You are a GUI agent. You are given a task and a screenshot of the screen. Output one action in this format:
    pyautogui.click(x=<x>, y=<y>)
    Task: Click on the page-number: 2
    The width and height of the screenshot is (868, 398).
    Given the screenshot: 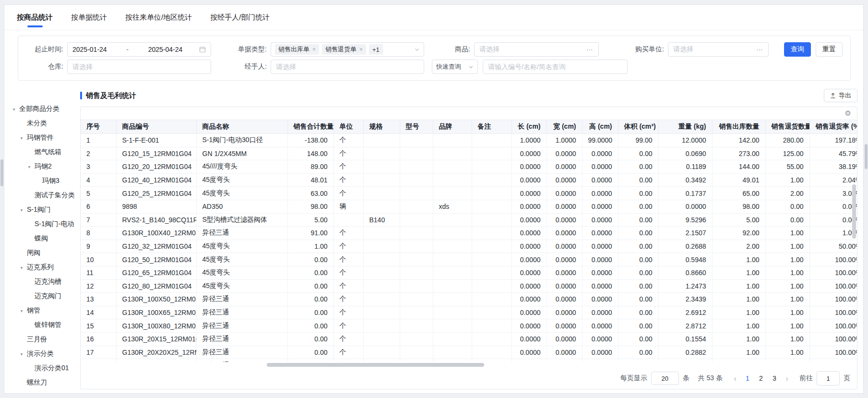 What is the action you would take?
    pyautogui.click(x=761, y=378)
    